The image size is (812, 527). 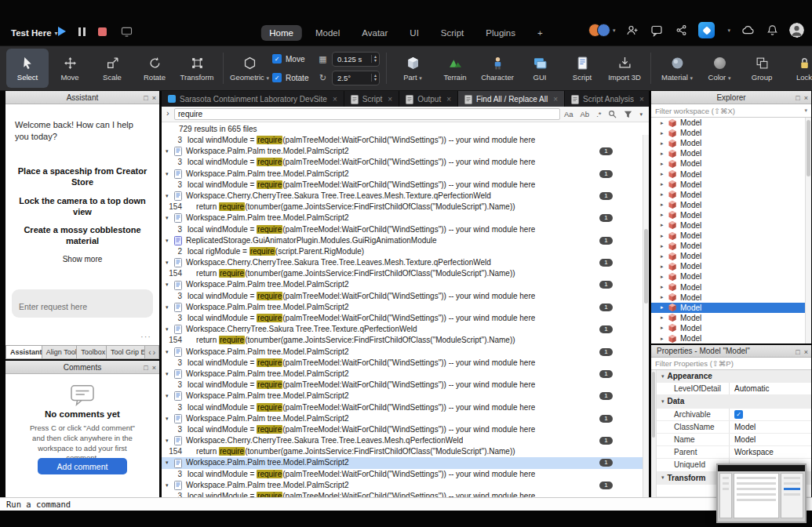 I want to click on assistant-suggestion: Place a spaceship from Creator Store, so click(x=82, y=177).